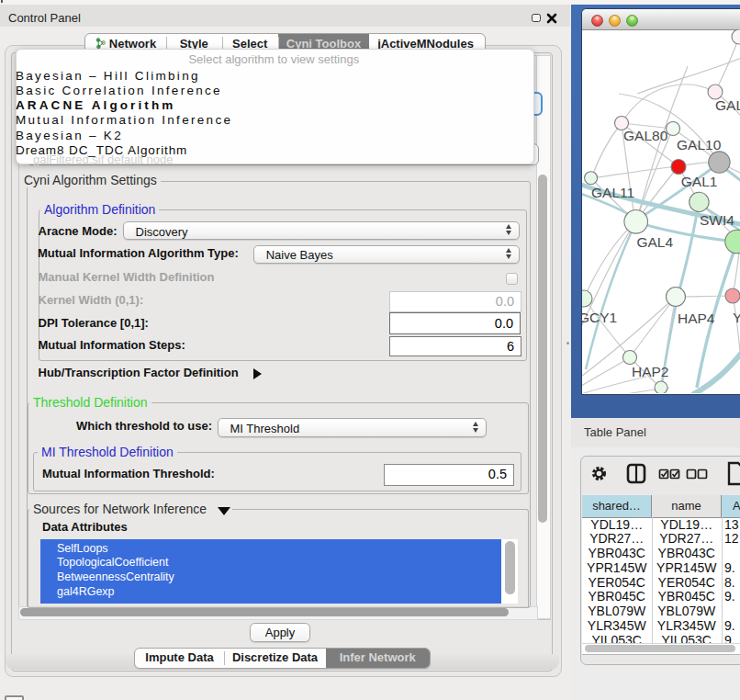  Describe the element at coordinates (727, 105) in the screenshot. I see `svg-text: GAL8` at that location.